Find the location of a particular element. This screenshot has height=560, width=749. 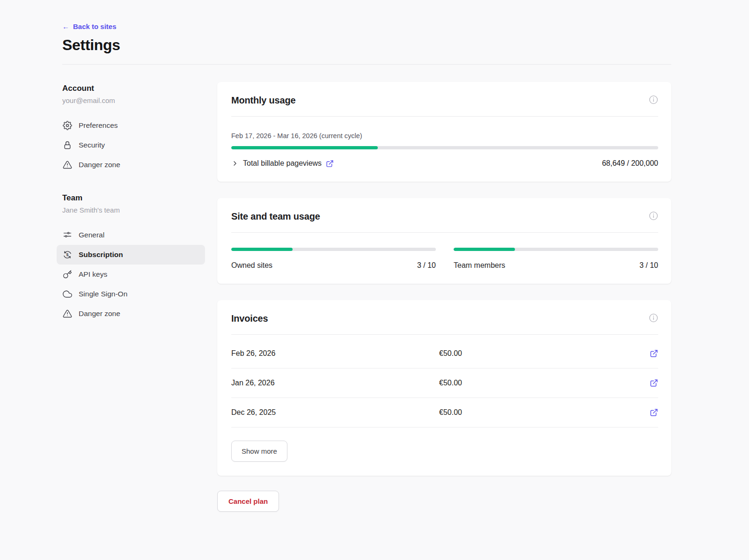

owned-sites-progress-fill is located at coordinates (262, 249).